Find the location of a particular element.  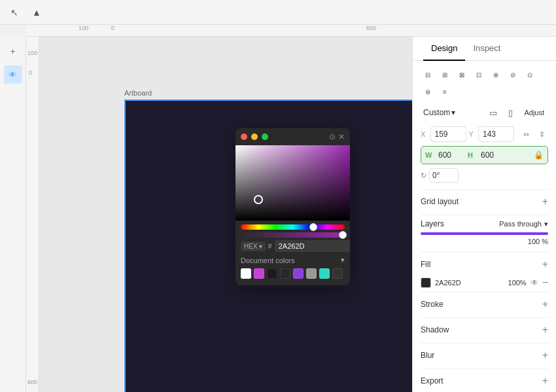

color-gradient-picker is located at coordinates (293, 183).